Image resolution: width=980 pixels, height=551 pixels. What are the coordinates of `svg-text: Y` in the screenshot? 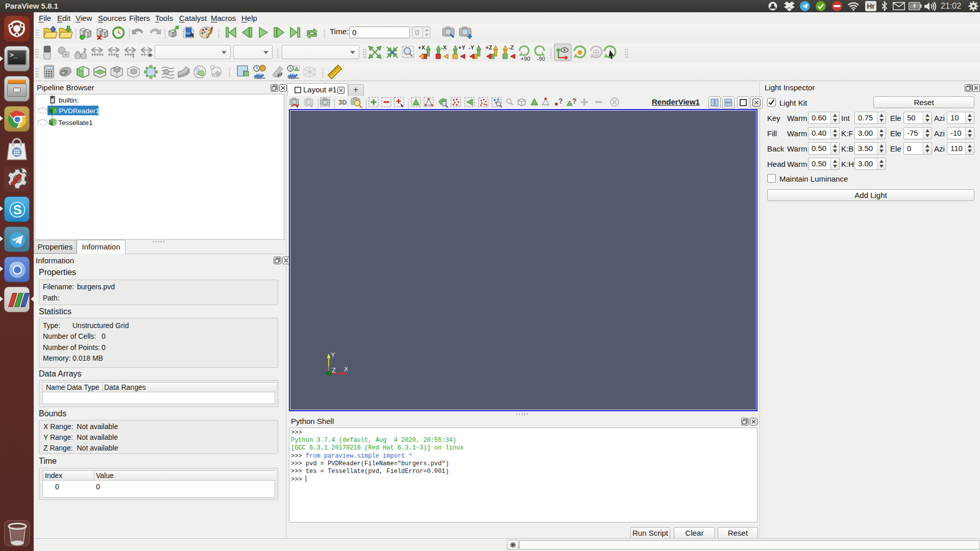 It's located at (333, 355).